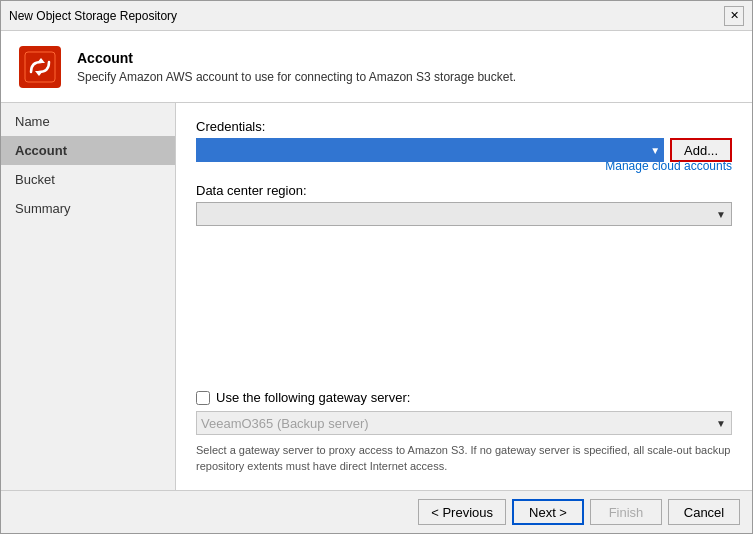  Describe the element at coordinates (296, 58) in the screenshot. I see `header-title: Account` at that location.